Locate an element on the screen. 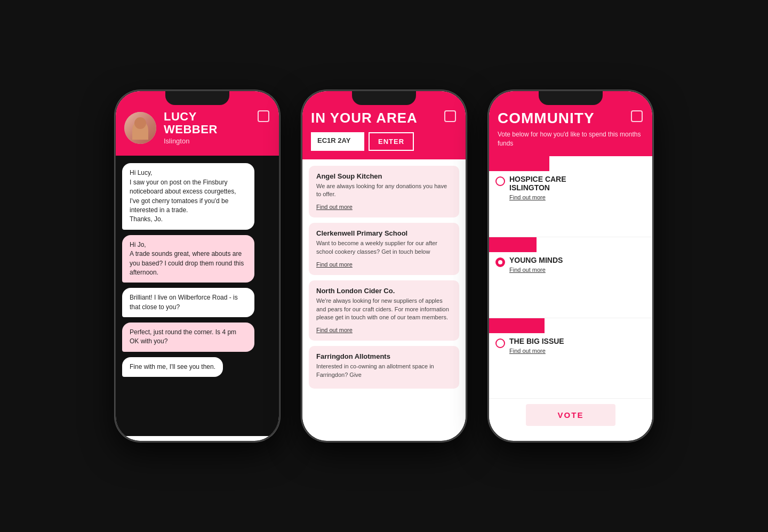 This screenshot has height=532, width=768. vote-org: HOSPICE CAREISLINGTON Find out more is located at coordinates (538, 189).